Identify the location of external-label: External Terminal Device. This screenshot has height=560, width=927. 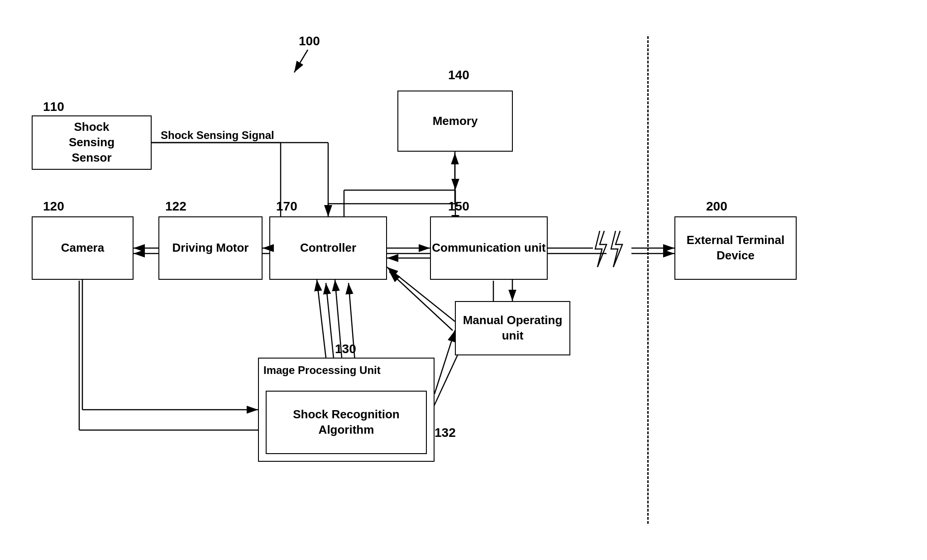
(736, 248).